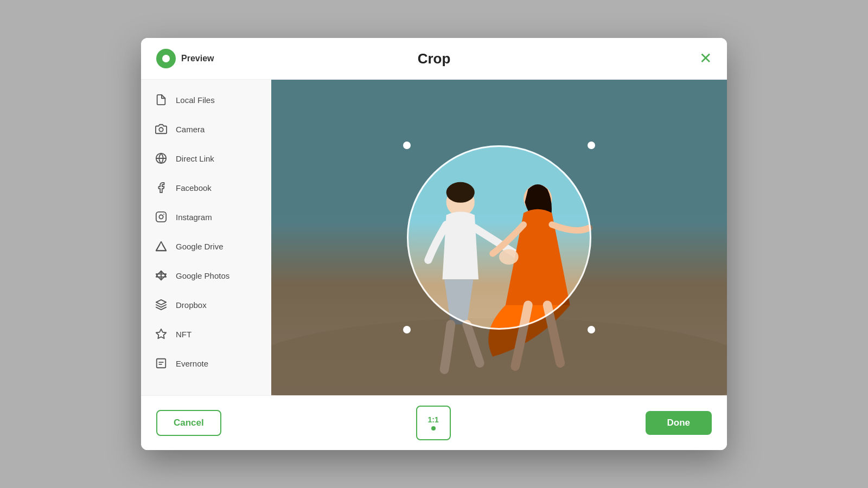  What do you see at coordinates (161, 363) in the screenshot?
I see `evernote-icon` at bounding box center [161, 363].